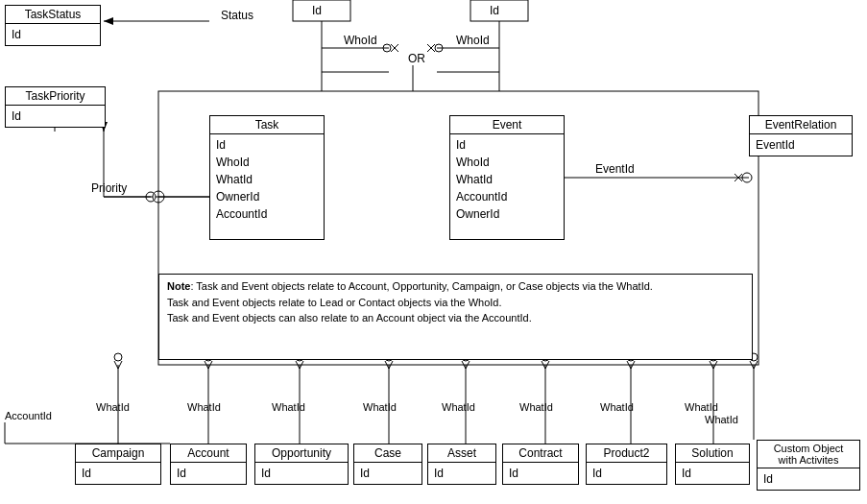 The image size is (867, 504). I want to click on account-title: Account, so click(208, 453).